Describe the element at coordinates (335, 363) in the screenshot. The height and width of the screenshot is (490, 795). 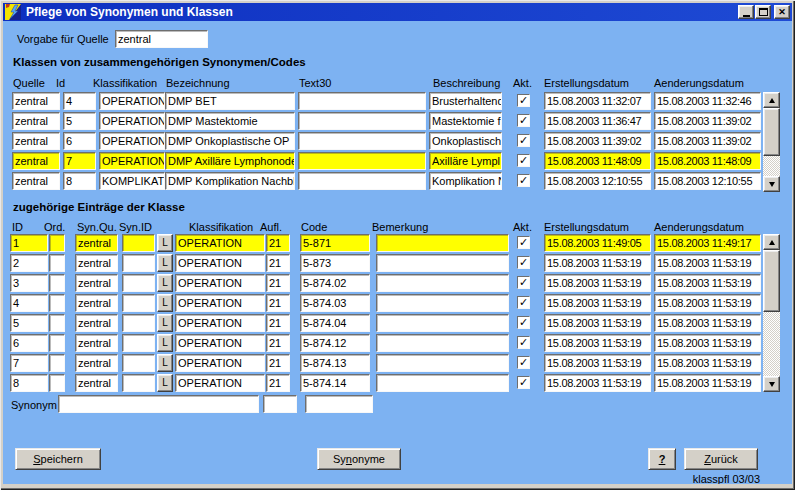
I see `cell-code: 5-874.13` at that location.